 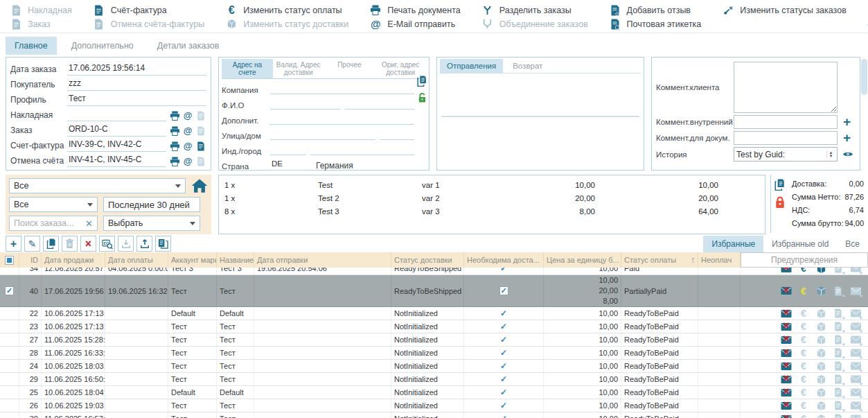 What do you see at coordinates (535, 24) in the screenshot?
I see `toolbar-merge-orders-button: Объединение заказов` at bounding box center [535, 24].